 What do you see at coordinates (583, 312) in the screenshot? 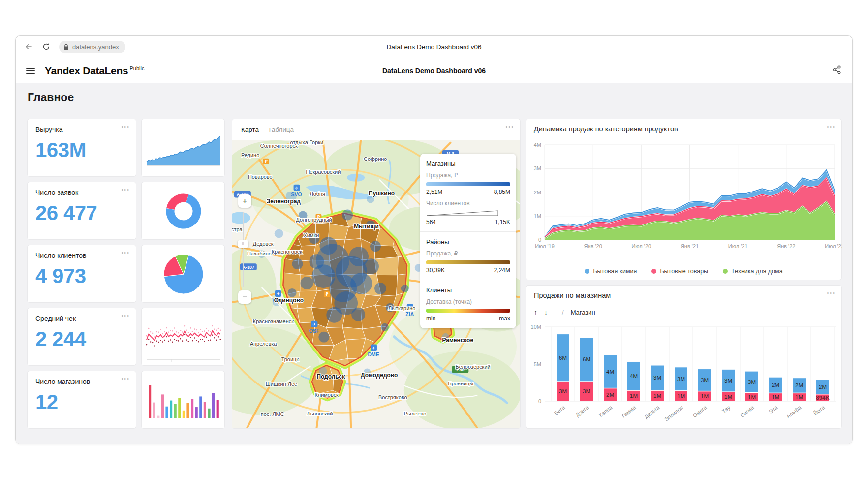
I see `breadcrumb-store: Магазин` at bounding box center [583, 312].